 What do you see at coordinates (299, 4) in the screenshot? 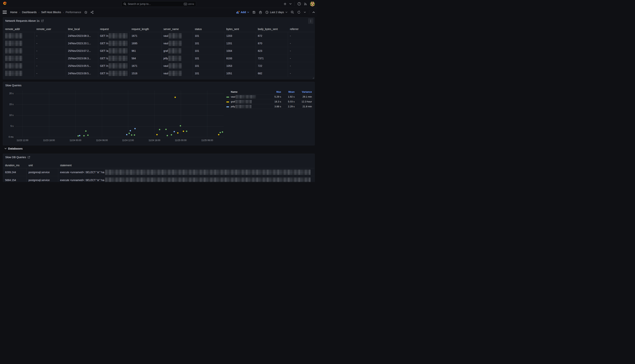
I see `help-icon: ?` at bounding box center [299, 4].